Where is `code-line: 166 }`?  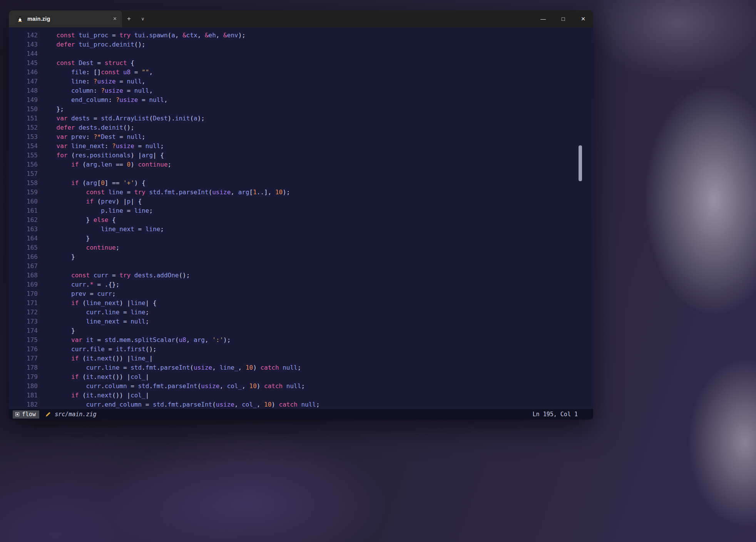
code-line: 166 } is located at coordinates (301, 257).